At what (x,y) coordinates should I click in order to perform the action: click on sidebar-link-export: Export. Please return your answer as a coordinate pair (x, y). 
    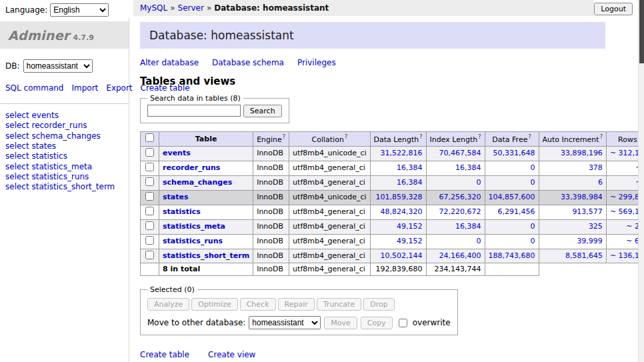
    Looking at the image, I should click on (119, 88).